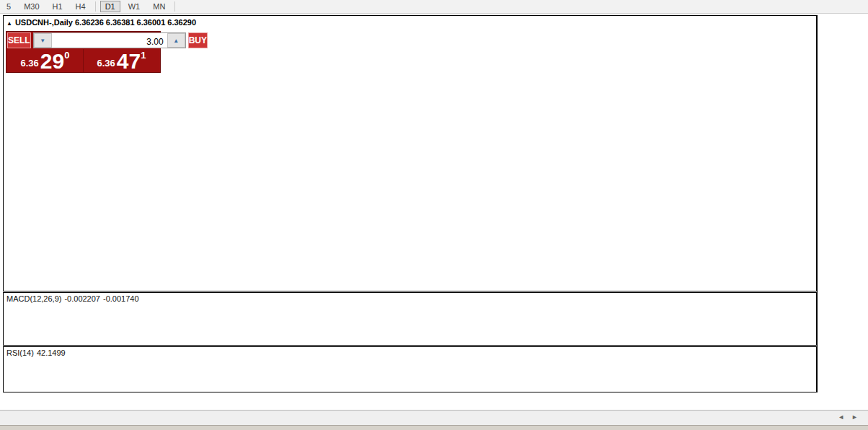 This screenshot has height=430, width=868. Describe the element at coordinates (110, 6) in the screenshot. I see `timeframe-button-d1: D1` at that location.